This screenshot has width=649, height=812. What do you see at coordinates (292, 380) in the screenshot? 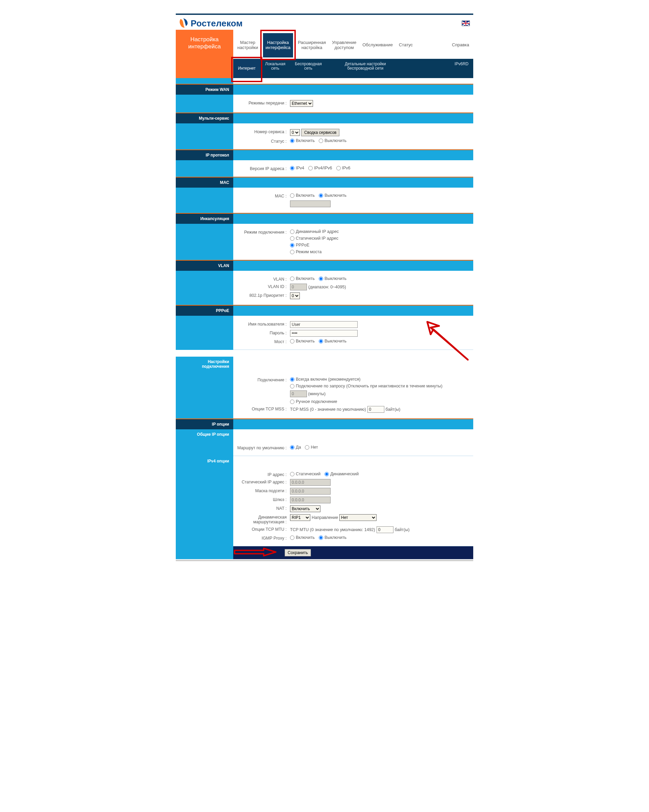
I see `always-on-radio` at bounding box center [292, 380].